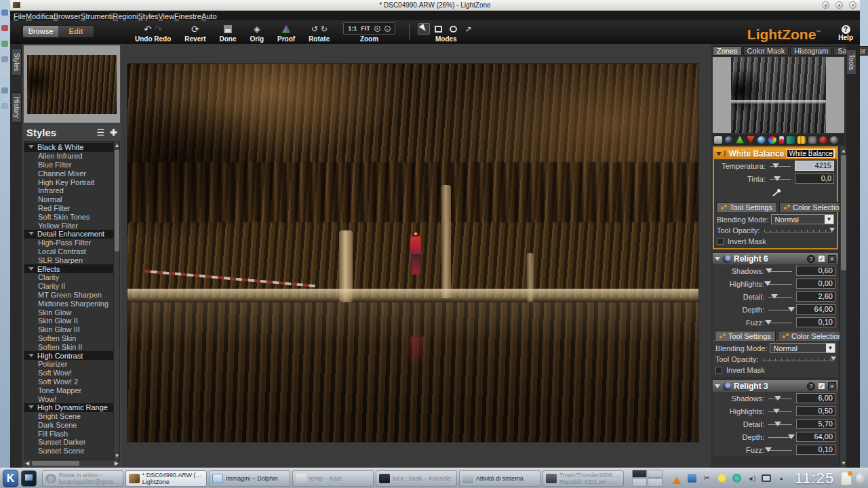 This screenshot has width=868, height=488. I want to click on clone-tool-icon, so click(802, 140).